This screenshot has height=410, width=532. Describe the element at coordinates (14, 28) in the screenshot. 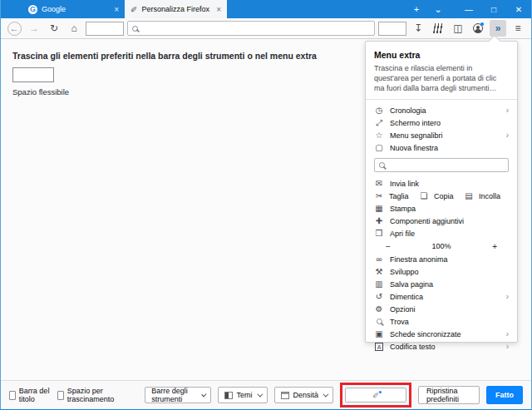

I see `back-button: ←` at that location.